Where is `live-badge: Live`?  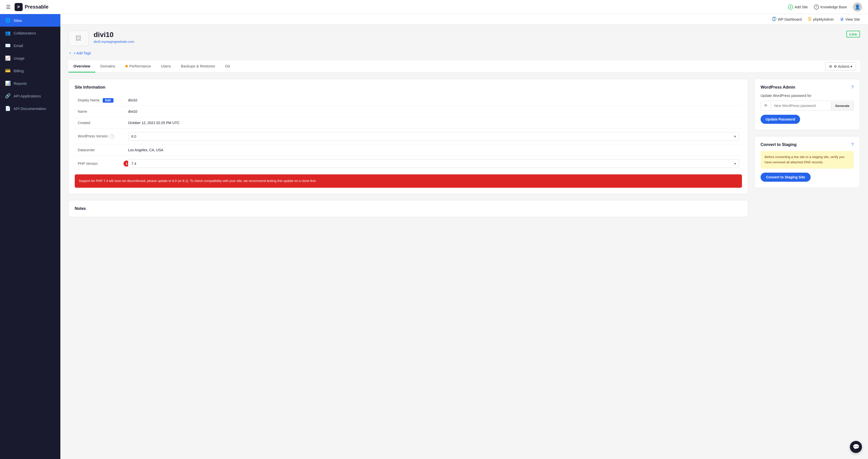 live-badge: Live is located at coordinates (853, 34).